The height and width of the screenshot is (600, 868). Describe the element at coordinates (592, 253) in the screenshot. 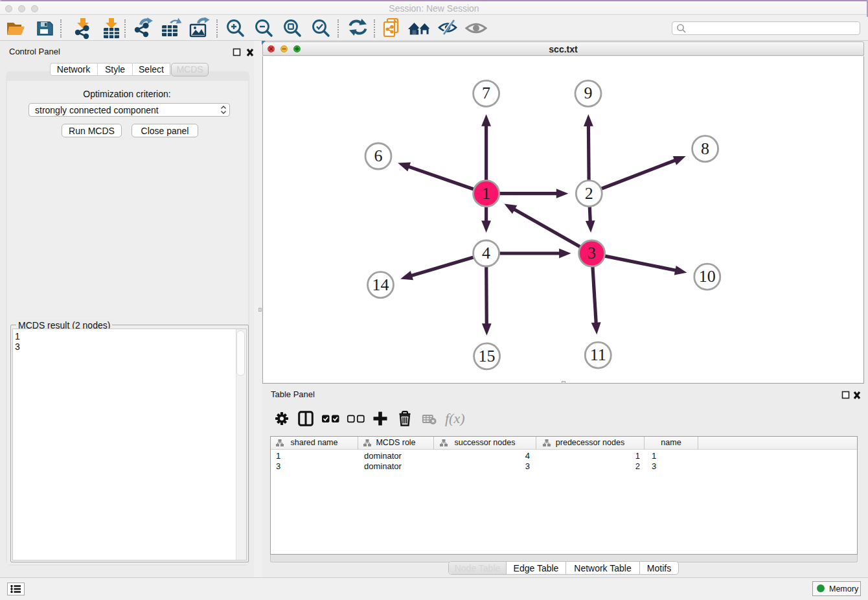

I see `svg-text: 3` at that location.